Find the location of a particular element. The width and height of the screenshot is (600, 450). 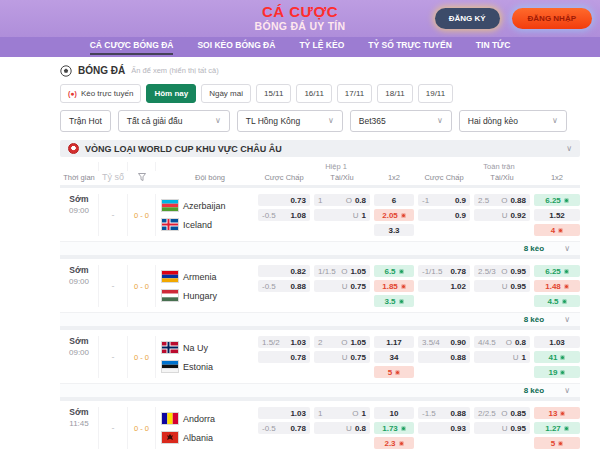

over-under-odds-cell: 4/4.5O0.8 is located at coordinates (502, 342).